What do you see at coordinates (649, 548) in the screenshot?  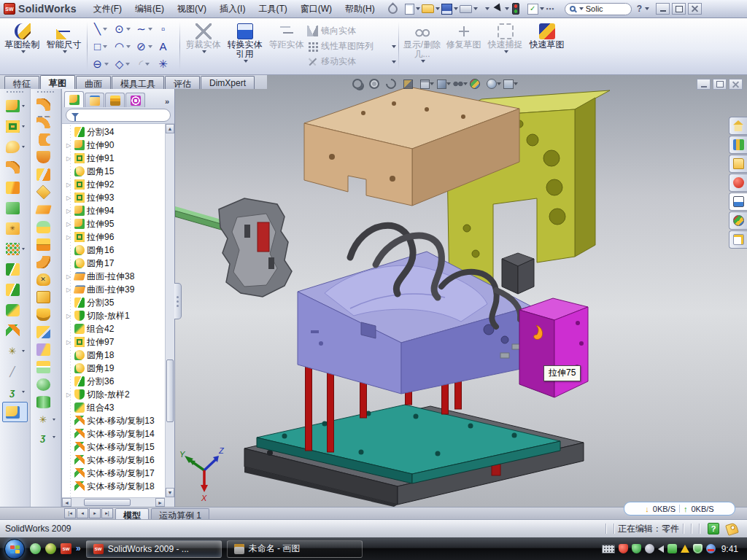 I see `tray-icon-system-badge` at bounding box center [649, 548].